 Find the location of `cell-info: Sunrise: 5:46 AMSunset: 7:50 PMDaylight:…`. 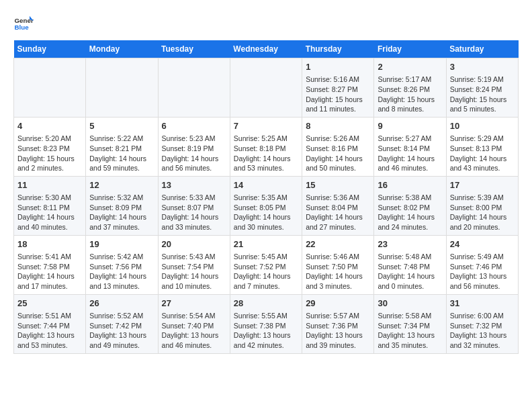

cell-info: Sunrise: 5:46 AMSunset: 7:50 PMDaylight:… is located at coordinates (338, 271).